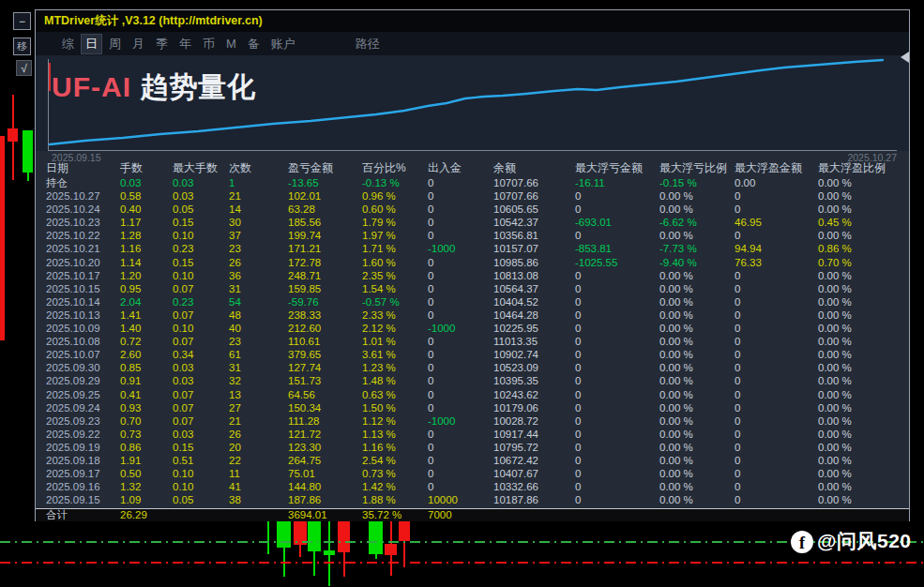 The height and width of the screenshot is (587, 924). I want to click on table-row: 2025.09.190.860.1520123.301.16 %010795.7…, so click(473, 447).